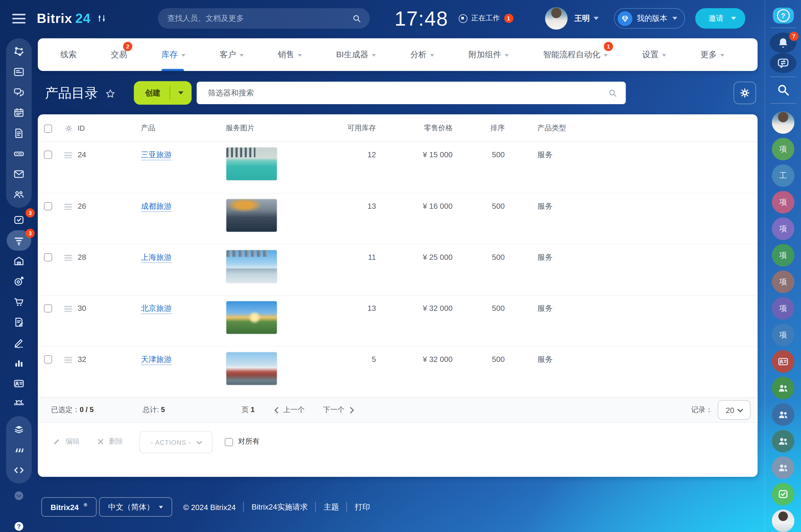 The width and height of the screenshot is (801, 532). Describe the element at coordinates (19, 404) in the screenshot. I see `sidebar-item-ai-robot-icon` at that location.